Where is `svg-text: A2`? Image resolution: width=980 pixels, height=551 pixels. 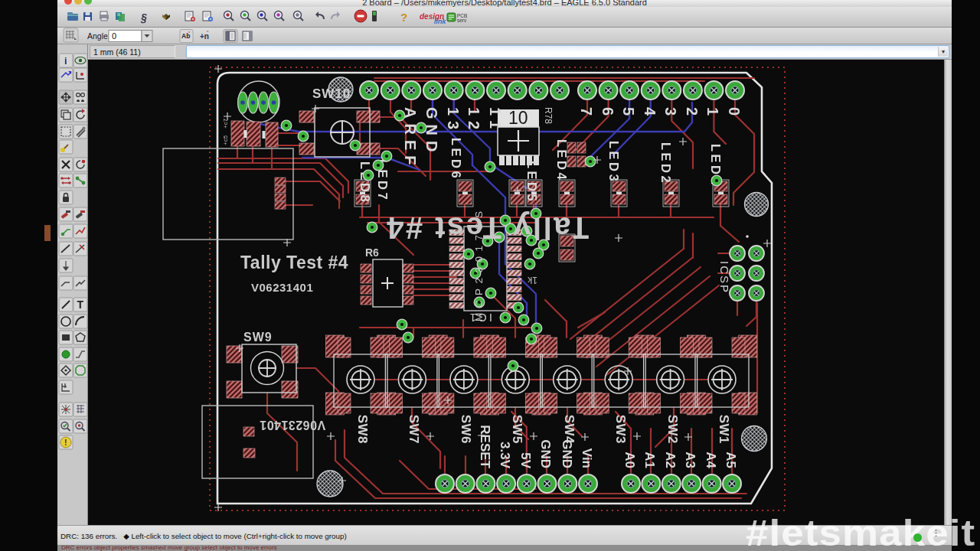
svg-text: A2 is located at coordinates (671, 460).